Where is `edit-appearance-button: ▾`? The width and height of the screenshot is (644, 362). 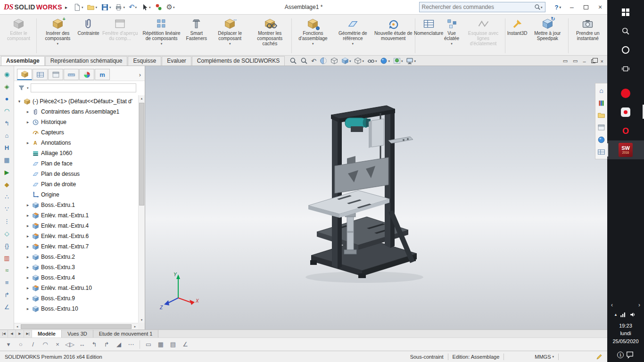 edit-appearance-button: ▾ is located at coordinates (385, 61).